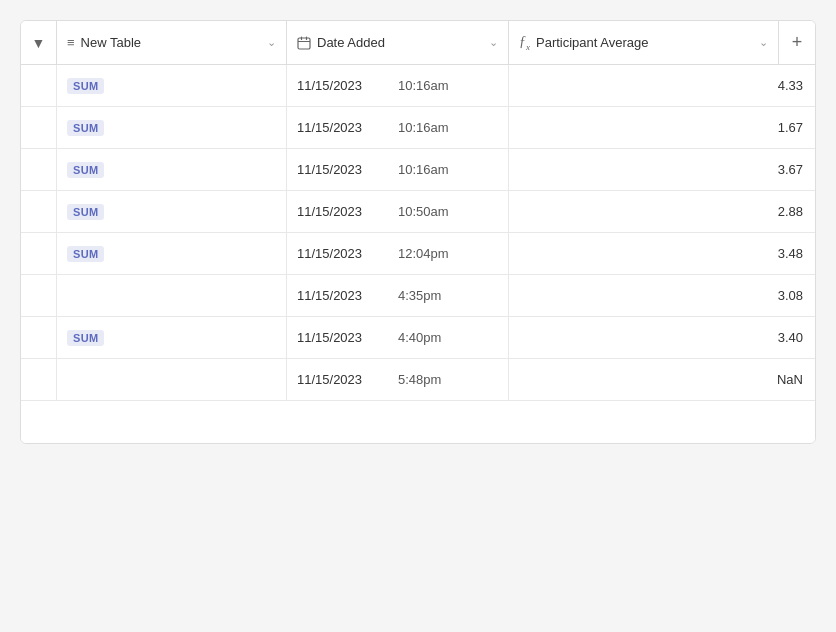  Describe the element at coordinates (790, 212) in the screenshot. I see `avg-value: 2.88` at that location.